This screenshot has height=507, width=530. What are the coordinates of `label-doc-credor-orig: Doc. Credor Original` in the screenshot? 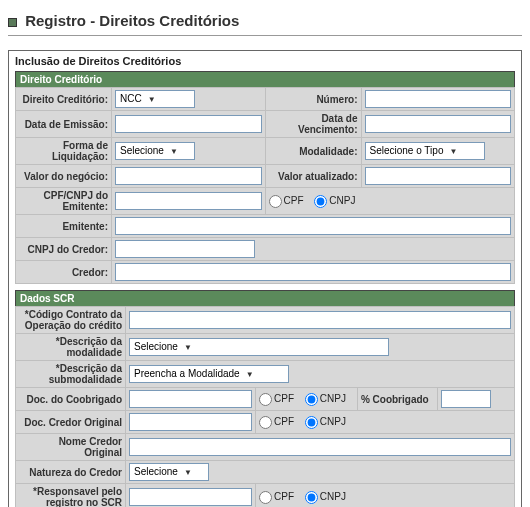 It's located at (71, 422).